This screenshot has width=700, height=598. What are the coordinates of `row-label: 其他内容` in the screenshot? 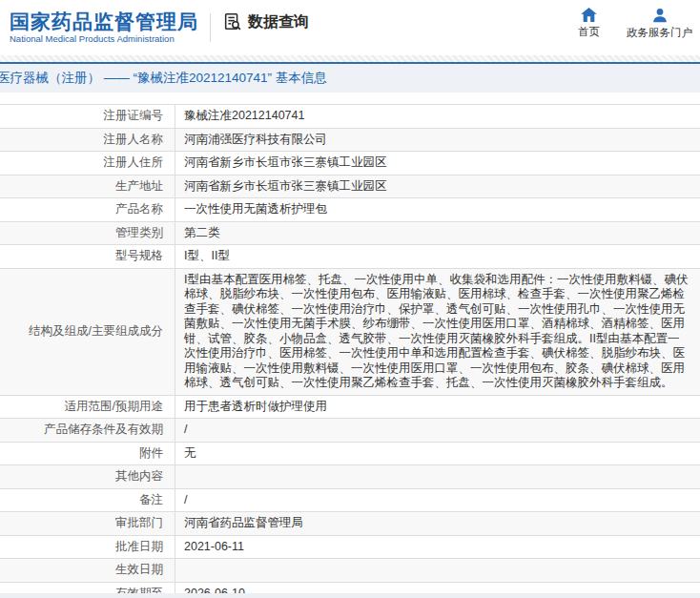 It's located at (88, 477).